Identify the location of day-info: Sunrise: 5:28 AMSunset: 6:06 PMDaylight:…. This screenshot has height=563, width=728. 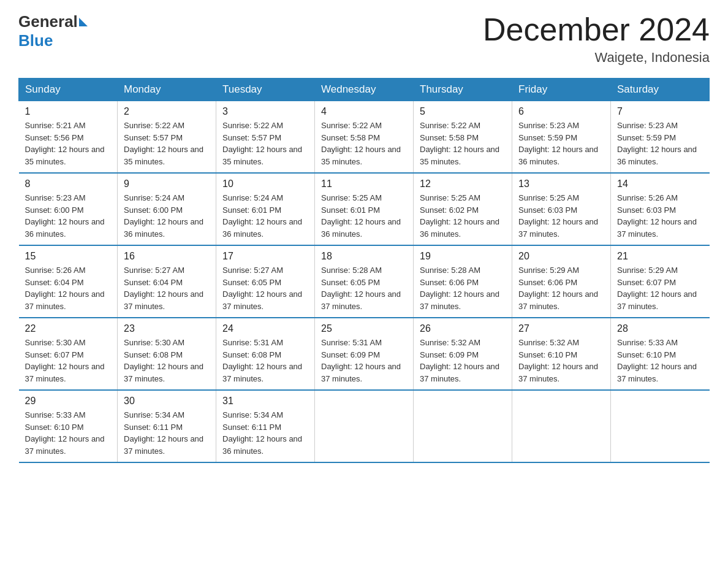
(463, 288).